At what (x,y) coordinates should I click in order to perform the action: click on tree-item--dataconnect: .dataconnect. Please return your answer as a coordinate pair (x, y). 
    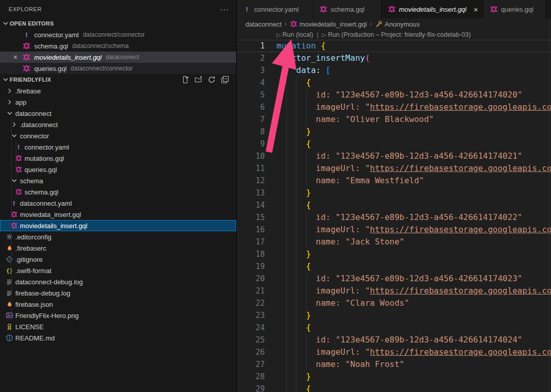
    Looking at the image, I should click on (118, 125).